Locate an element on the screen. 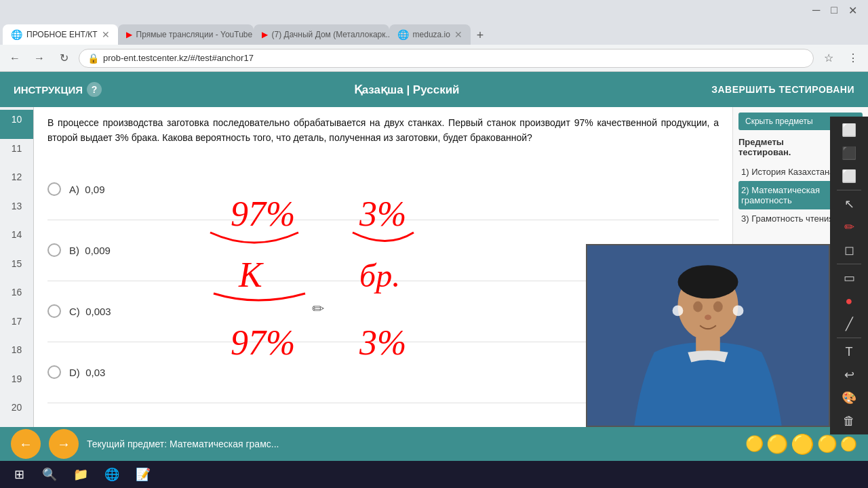  right-toolbar: ⬜ ⬛ ⬜ ↖ ✏ ◻ ▭ ● ╱ T ↩ 🎨 🗑 is located at coordinates (849, 275).